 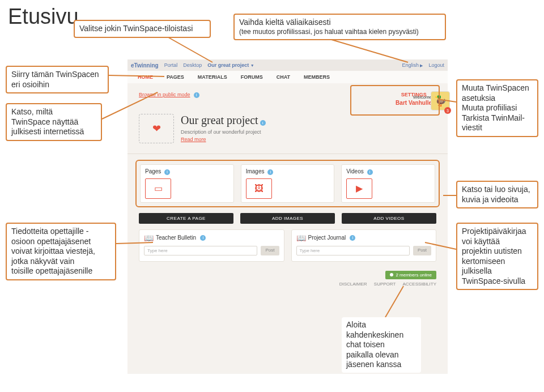 I want to click on tab-home: HOME, so click(x=145, y=77).